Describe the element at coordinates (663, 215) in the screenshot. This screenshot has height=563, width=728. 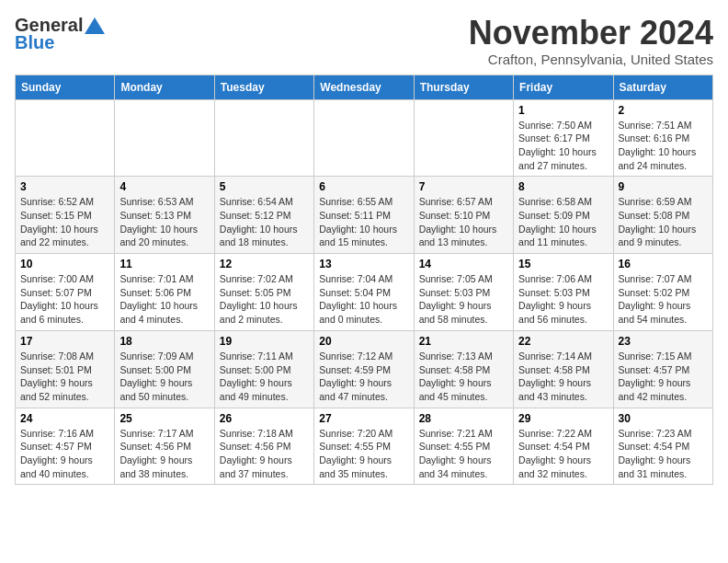
I see `calendar-cell: 9Sunrise: 6:59 AM Sunset: 5:08 PM Daylig…` at that location.